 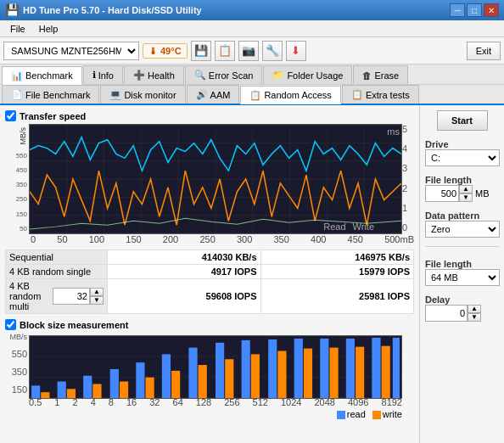 I want to click on maximize-button: □, so click(x=474, y=10).